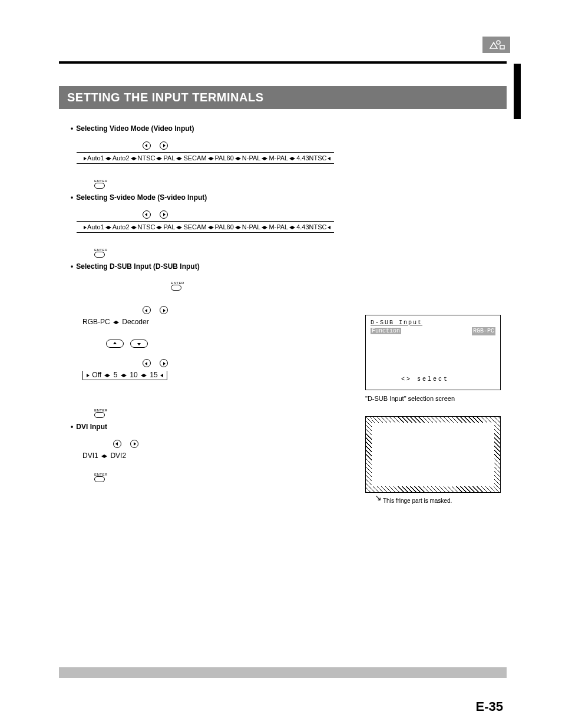  Describe the element at coordinates (289, 129) in the screenshot. I see `bullet-video: • Selecting Video Mode (Video Input)` at that location.